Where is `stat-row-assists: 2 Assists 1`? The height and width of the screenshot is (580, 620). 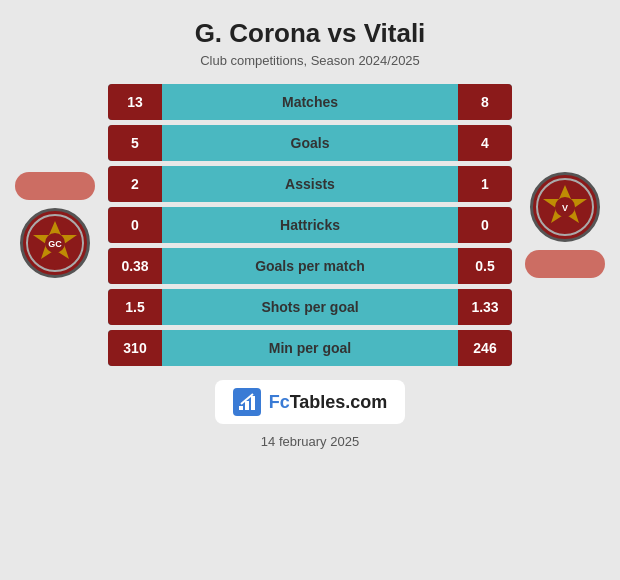
stat-row-assists: 2 Assists 1 is located at coordinates (310, 184).